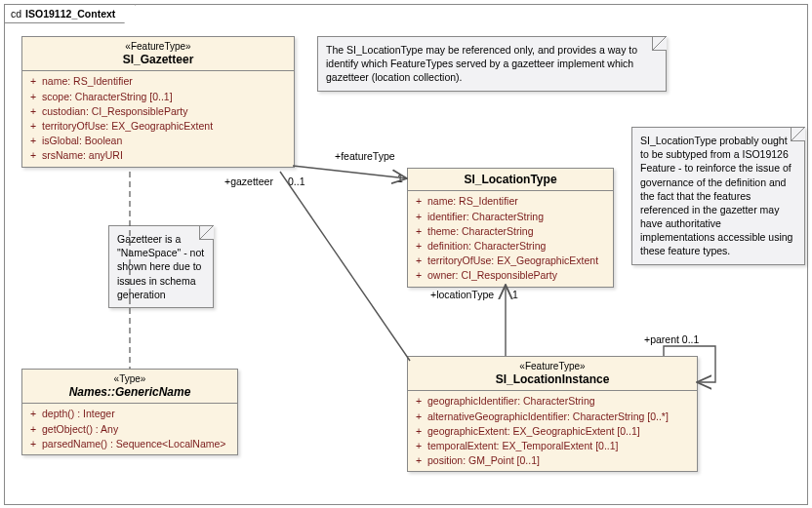 Image resolution: width=812 pixels, height=508 pixels. Describe the element at coordinates (130, 413) in the screenshot. I see `op: + depth() : Integer` at that location.